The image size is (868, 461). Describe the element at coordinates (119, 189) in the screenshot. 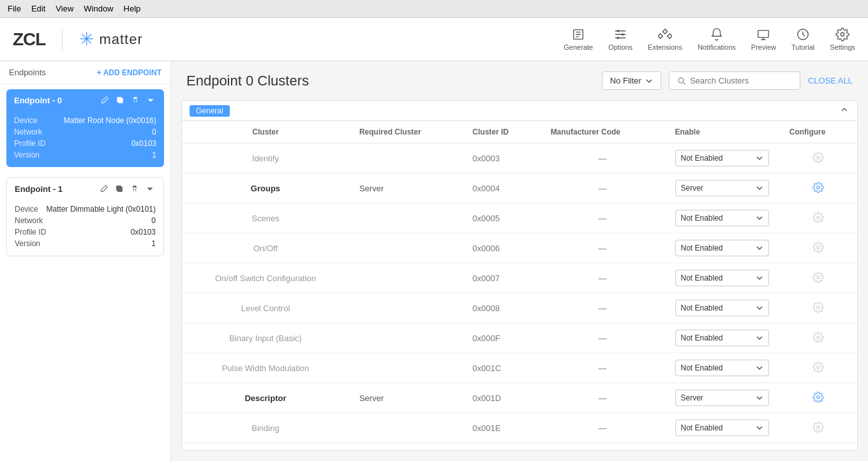

I see `copy-endpoint-1-button` at that location.